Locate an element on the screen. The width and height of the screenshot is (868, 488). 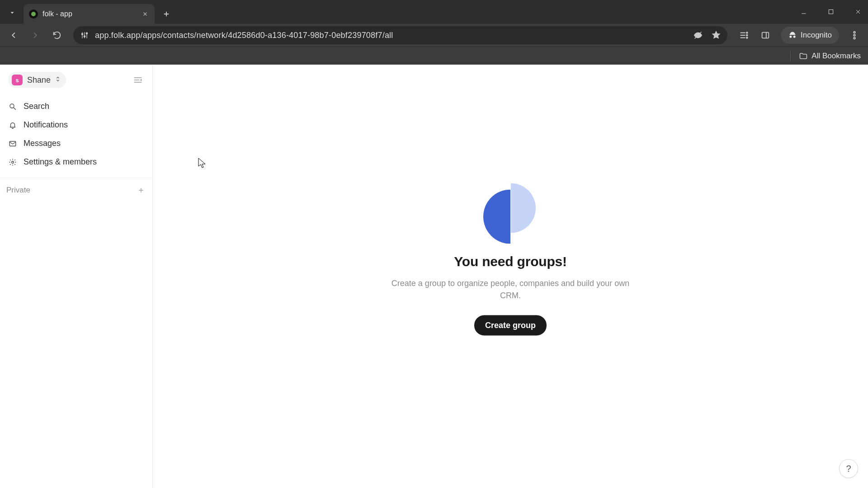
incognito-label: Incognito is located at coordinates (816, 35).